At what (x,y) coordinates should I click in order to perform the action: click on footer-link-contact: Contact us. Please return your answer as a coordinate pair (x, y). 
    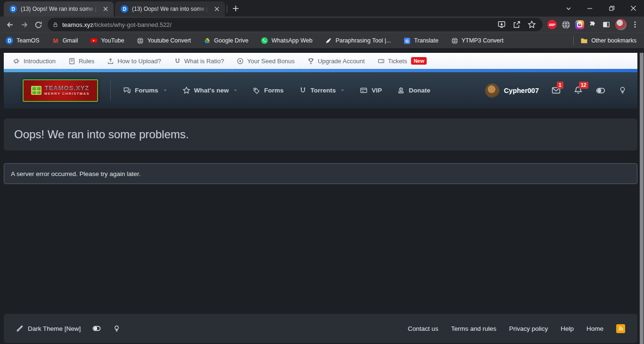
    Looking at the image, I should click on (423, 328).